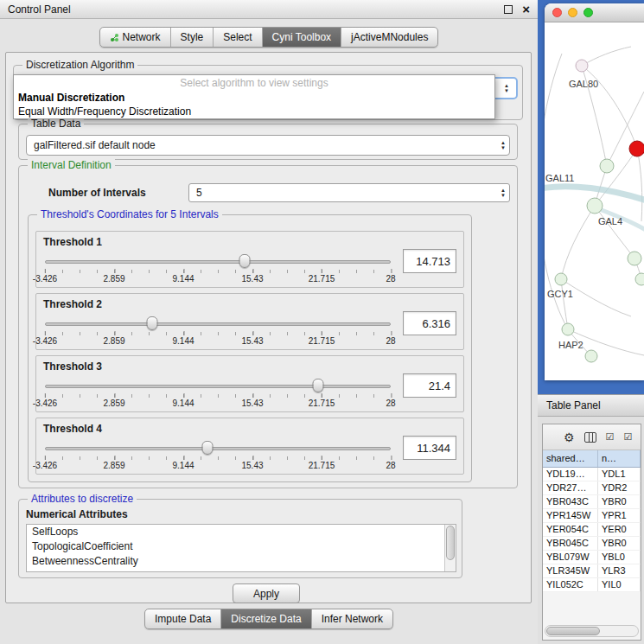 This screenshot has width=644, height=644. I want to click on table-cell: YLR3, so click(619, 571).